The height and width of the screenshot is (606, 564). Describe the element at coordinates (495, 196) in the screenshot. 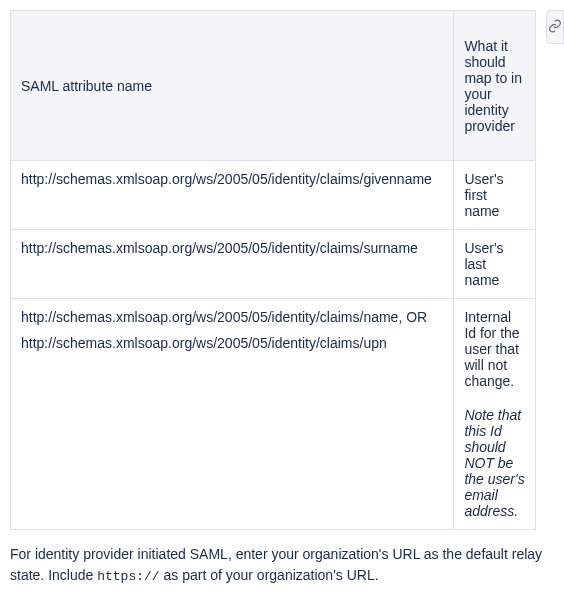

I see `cell-mapping: User's first name` at that location.